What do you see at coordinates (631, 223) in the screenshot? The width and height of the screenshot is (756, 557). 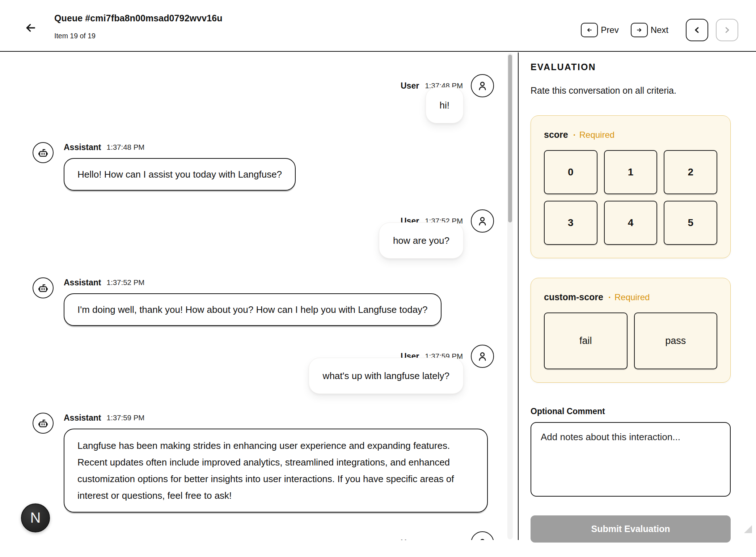 I see `option-button-4: 4` at bounding box center [631, 223].